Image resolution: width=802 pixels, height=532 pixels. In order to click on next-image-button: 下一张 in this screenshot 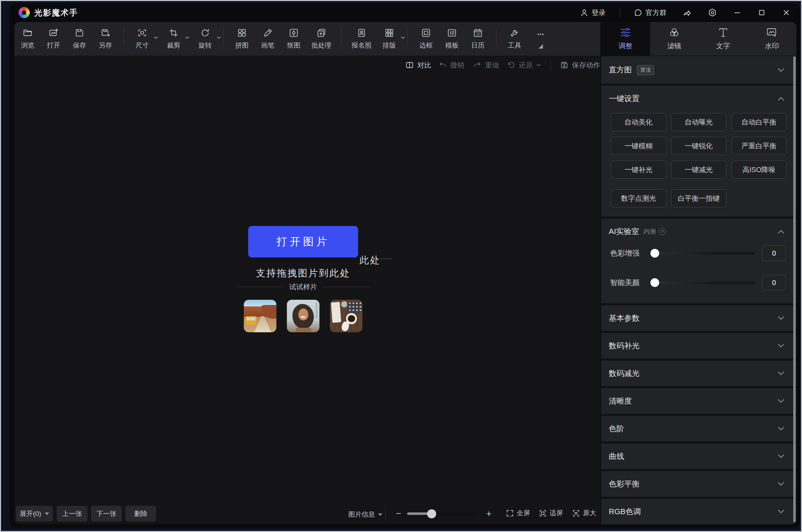, I will do `click(106, 513)`.